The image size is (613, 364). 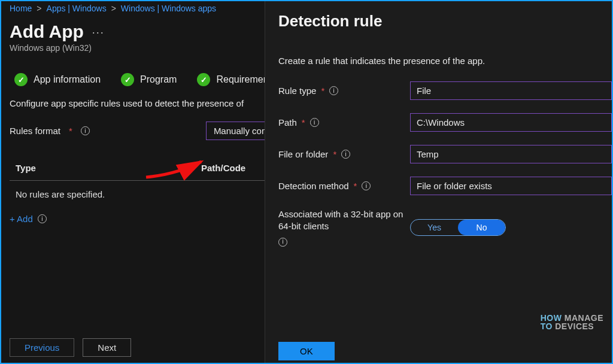 I want to click on col-path: Path/Code, so click(x=223, y=168).